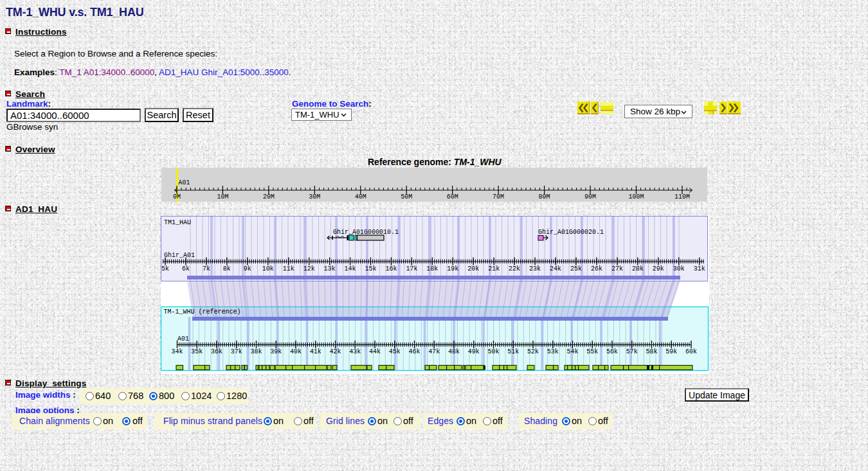 This screenshot has width=868, height=471. Describe the element at coordinates (576, 269) in the screenshot. I see `svg-text: 25k` at that location.